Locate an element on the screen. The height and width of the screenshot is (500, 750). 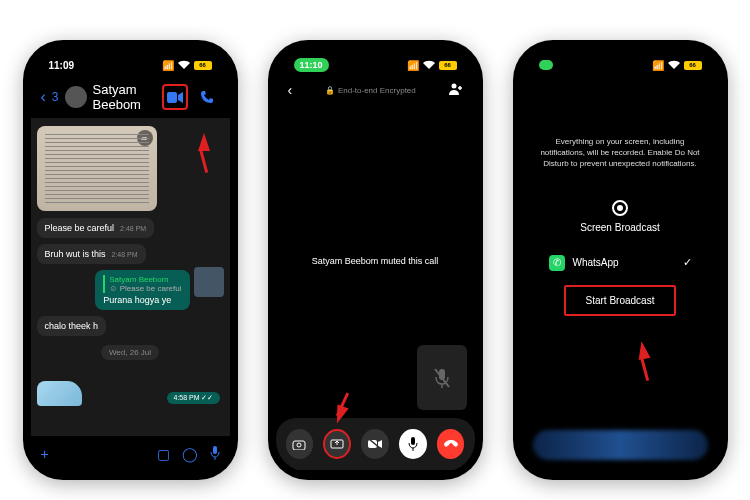
screen-share-button is located at coordinates (337, 444).